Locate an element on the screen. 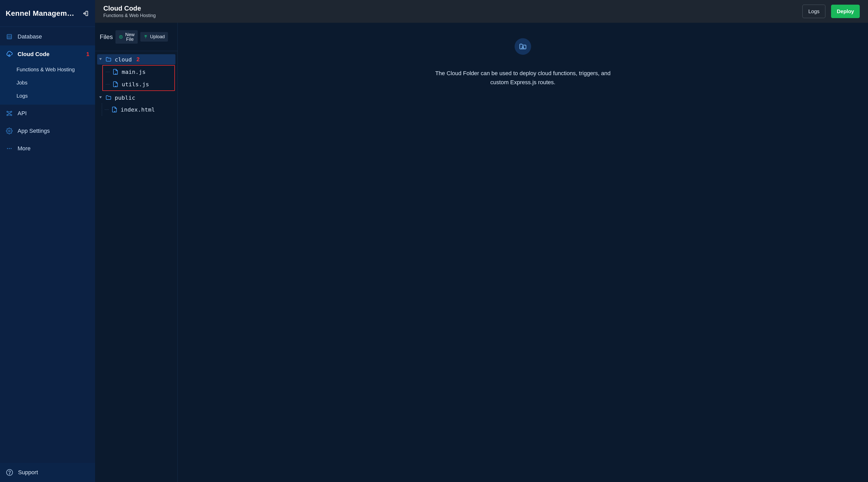 The width and height of the screenshot is (868, 482). file-utils-js: utils.js is located at coordinates (140, 84).